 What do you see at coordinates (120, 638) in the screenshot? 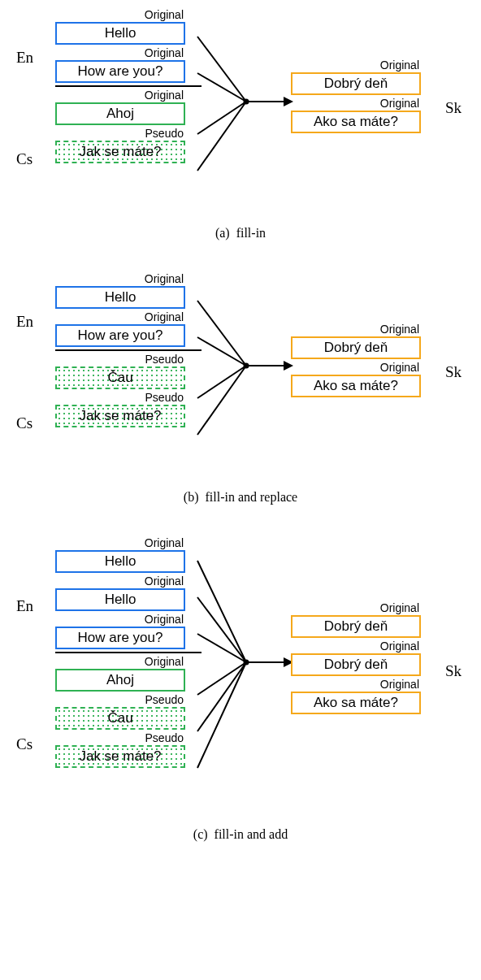
I see `en-box-3: Original How are you?` at bounding box center [120, 638].